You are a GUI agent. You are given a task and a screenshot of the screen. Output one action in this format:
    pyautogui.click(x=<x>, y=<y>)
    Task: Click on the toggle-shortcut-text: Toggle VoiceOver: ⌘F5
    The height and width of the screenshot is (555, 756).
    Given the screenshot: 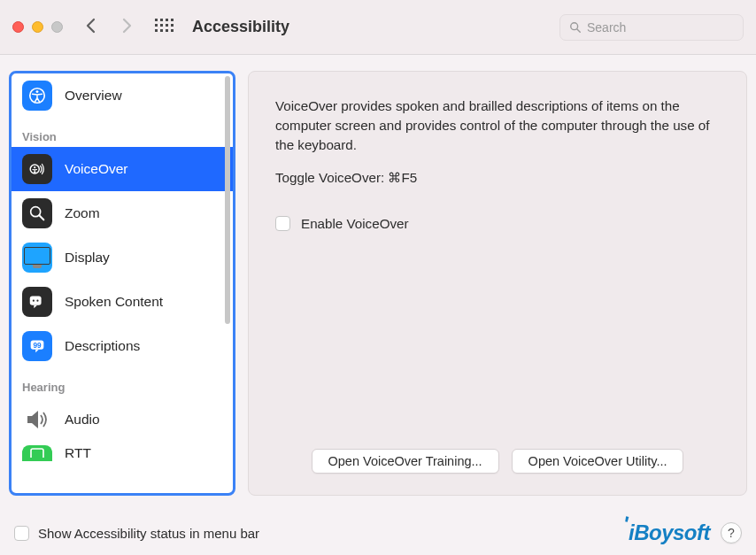 What is the action you would take?
    pyautogui.click(x=498, y=178)
    